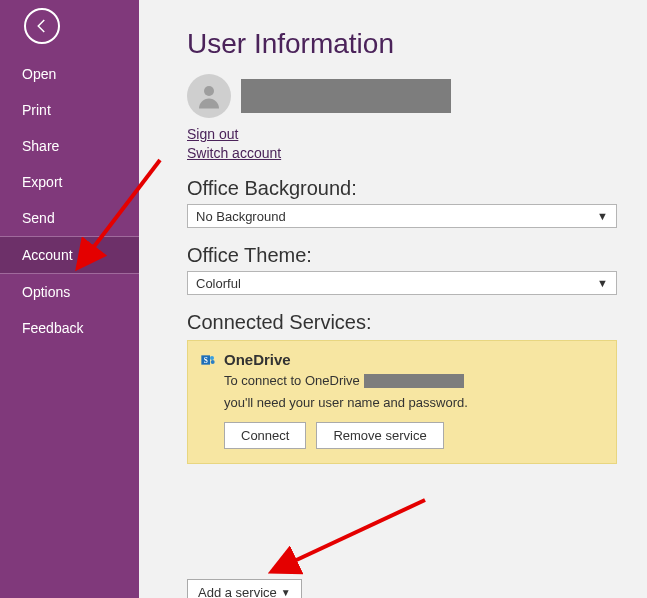 The height and width of the screenshot is (598, 647). What do you see at coordinates (218, 284) in the screenshot?
I see `office-theme-value: Colorful` at bounding box center [218, 284].